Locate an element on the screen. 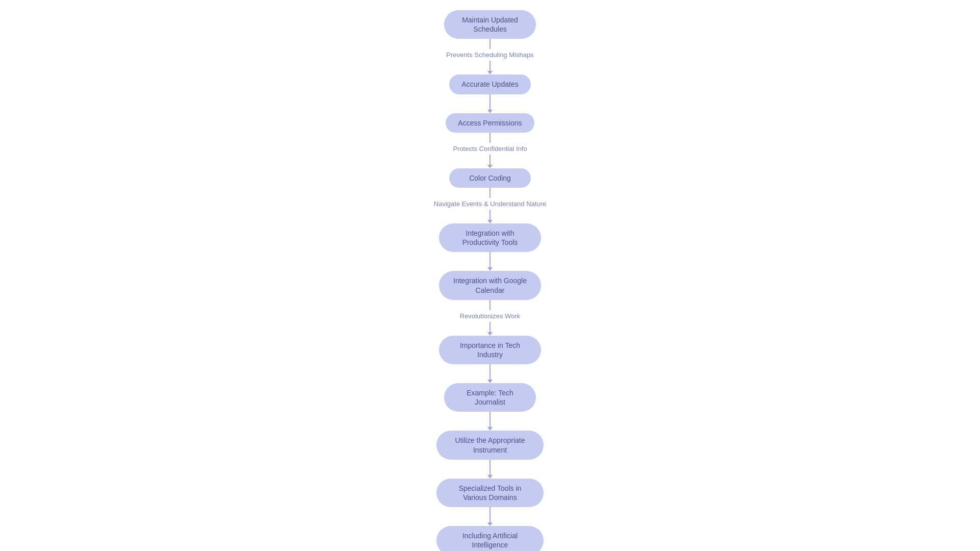 This screenshot has height=551, width=980. node-importance-tech-industry: Importance in Tech Industry is located at coordinates (490, 350).